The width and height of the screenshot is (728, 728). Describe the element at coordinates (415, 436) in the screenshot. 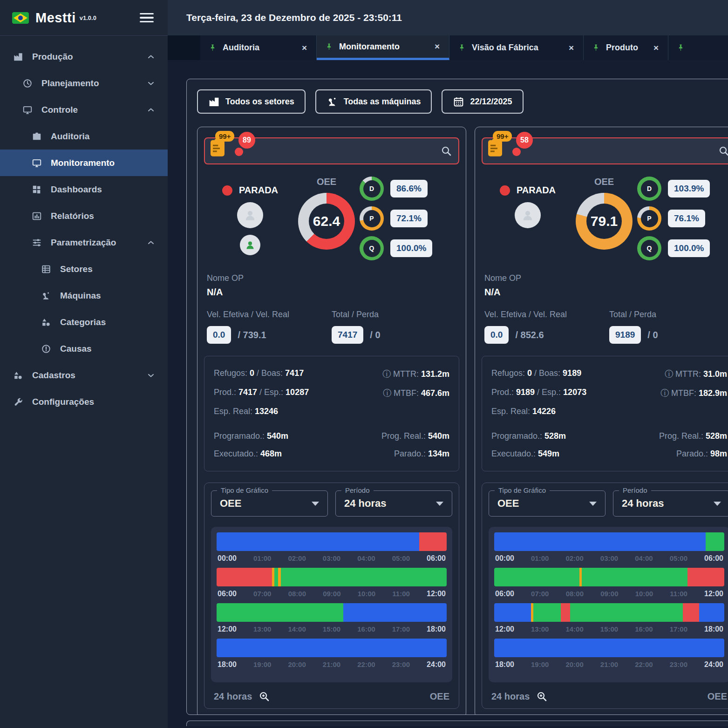

I see `stats-right: Prog. Real.: 540m` at that location.